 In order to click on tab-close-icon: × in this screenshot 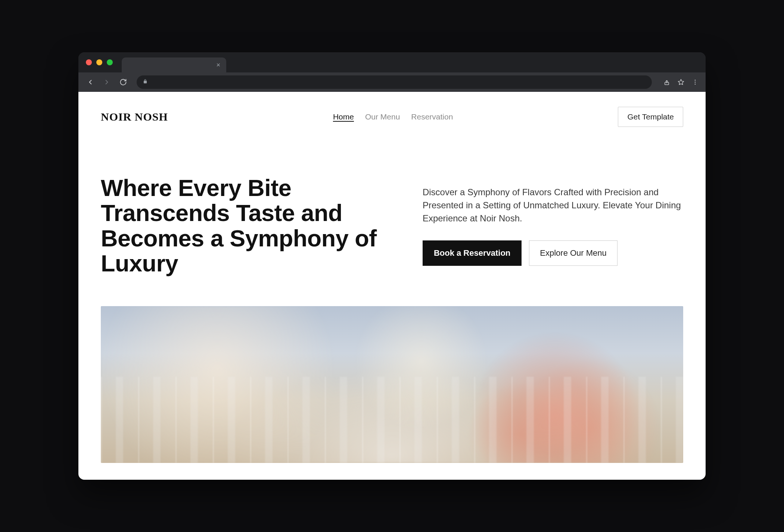, I will do `click(218, 65)`.